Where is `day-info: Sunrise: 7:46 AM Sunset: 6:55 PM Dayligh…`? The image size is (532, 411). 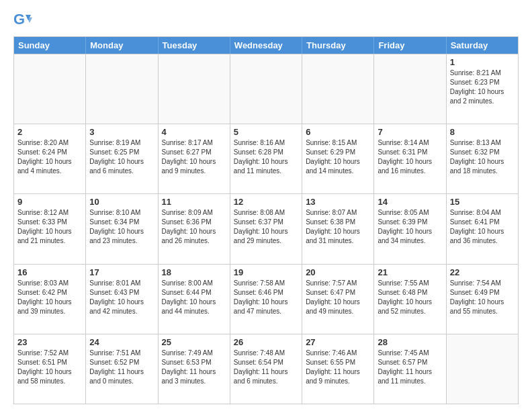 day-info: Sunrise: 7:46 AM Sunset: 6:55 PM Dayligh… is located at coordinates (338, 367).